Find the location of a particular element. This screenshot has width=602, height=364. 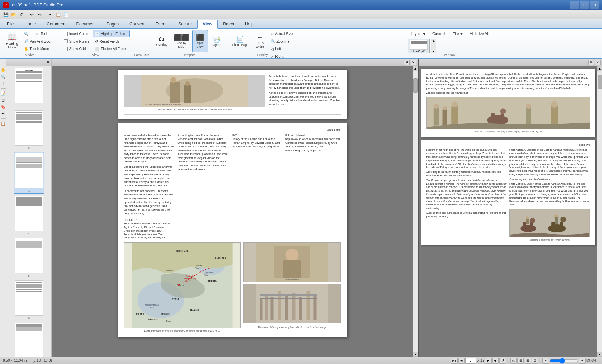

copy-button: 📋 is located at coordinates (58, 15).